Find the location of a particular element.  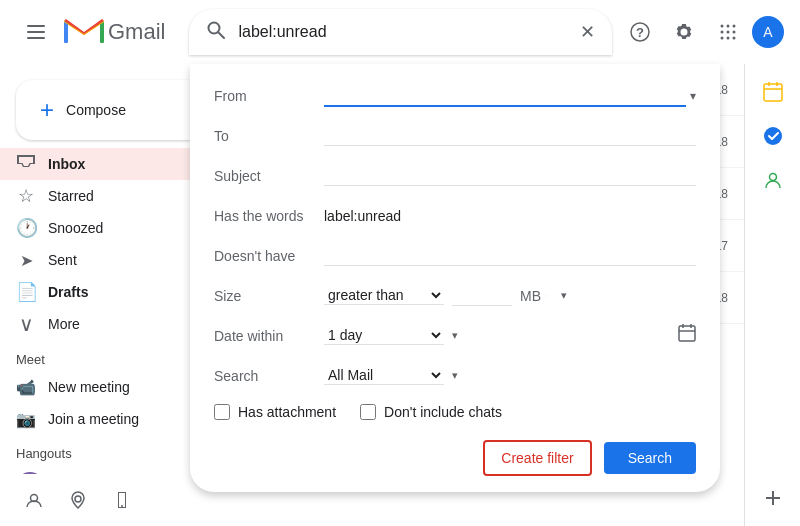

avatar: A is located at coordinates (768, 32).